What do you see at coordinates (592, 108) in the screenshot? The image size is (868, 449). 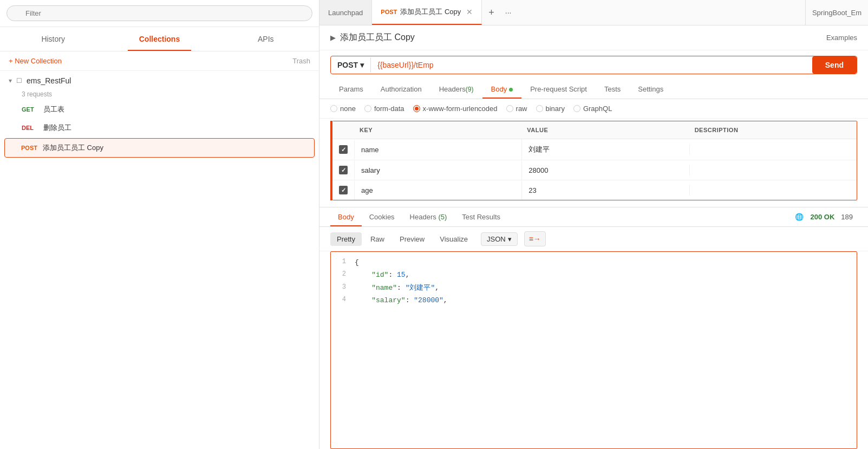 I see `radio-graphql: GraphQL` at bounding box center [592, 108].